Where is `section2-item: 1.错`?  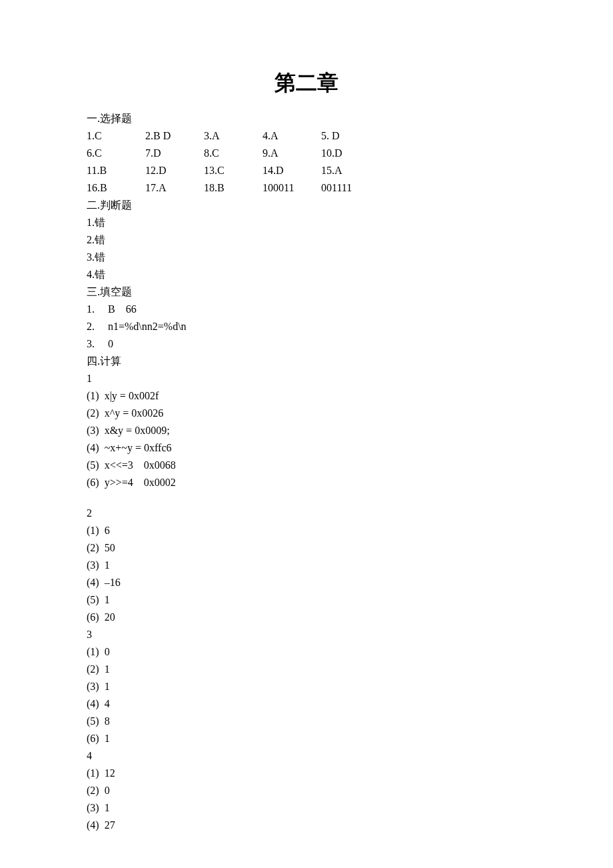
section2-item: 1.错 is located at coordinates (306, 223).